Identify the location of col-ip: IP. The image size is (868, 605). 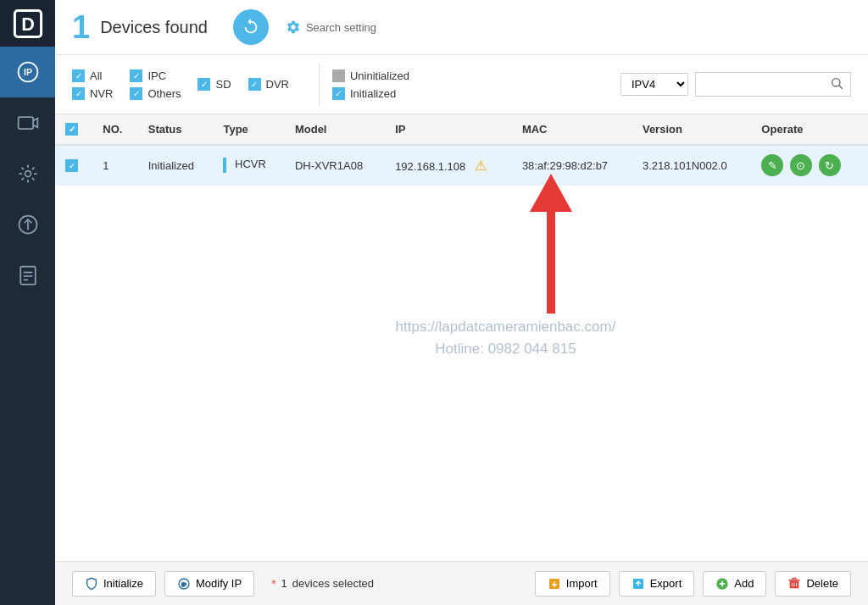
(448, 130).